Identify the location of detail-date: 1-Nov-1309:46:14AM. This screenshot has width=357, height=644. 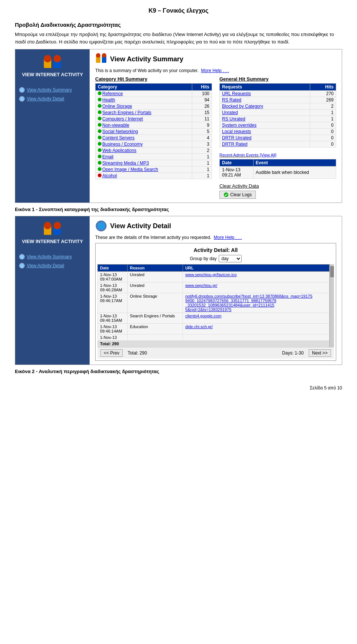
(113, 329).